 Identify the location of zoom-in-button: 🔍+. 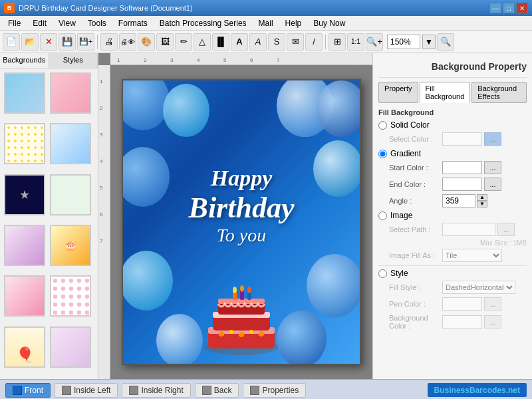
(374, 42).